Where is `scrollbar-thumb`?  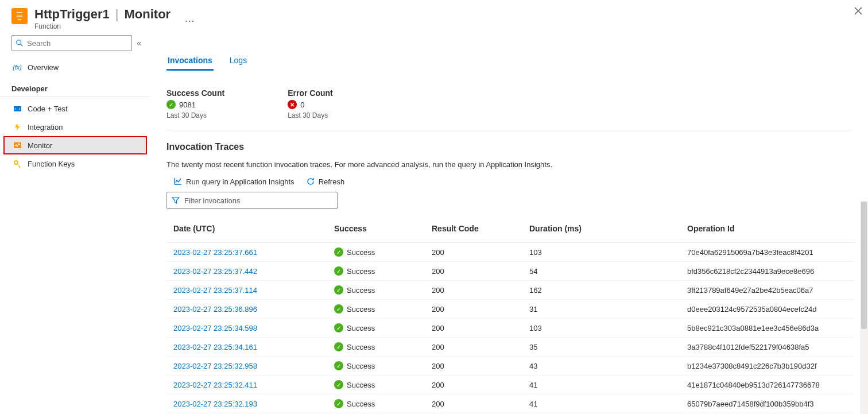 scrollbar-thumb is located at coordinates (864, 265).